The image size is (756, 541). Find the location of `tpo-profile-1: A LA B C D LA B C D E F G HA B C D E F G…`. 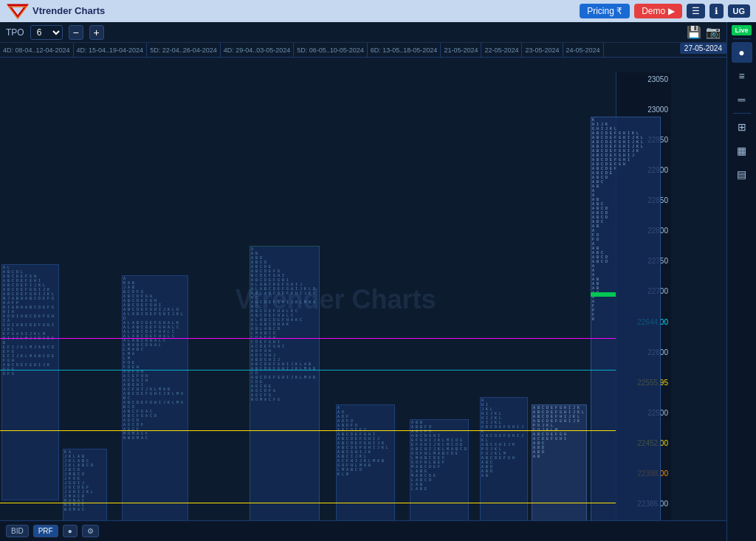

tpo-profile-1: A LA B C D LA B C D E F G HA B C D E F G… is located at coordinates (30, 382).